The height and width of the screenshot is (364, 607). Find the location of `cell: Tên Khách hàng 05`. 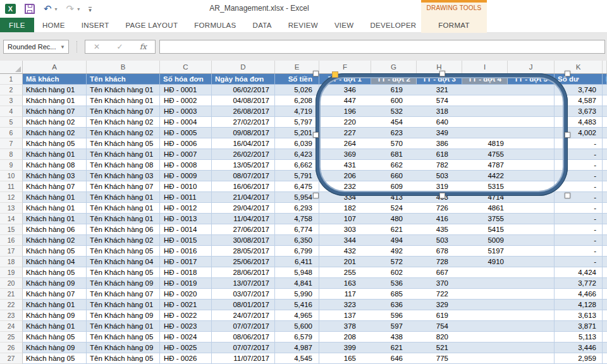

cell: Tên Khách hàng 05 is located at coordinates (123, 144).